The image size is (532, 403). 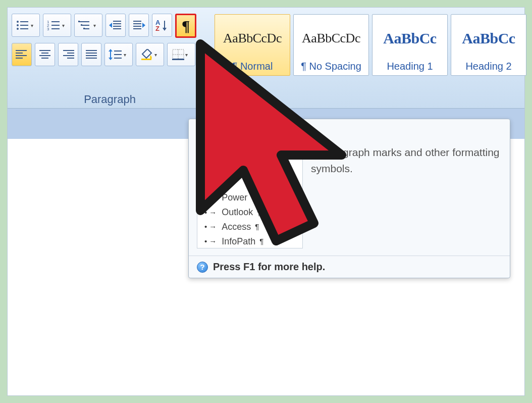 I want to click on align-center-button, so click(x=45, y=55).